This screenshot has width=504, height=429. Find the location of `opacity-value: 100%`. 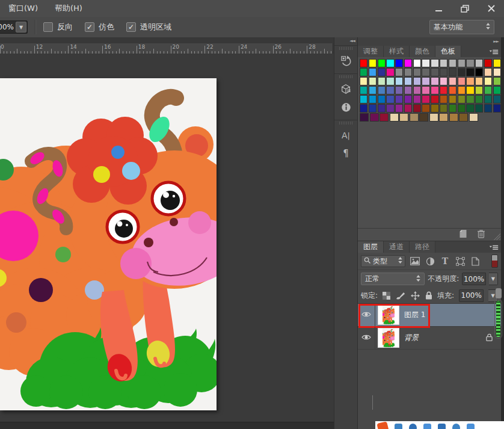

opacity-value: 100% is located at coordinates (474, 279).